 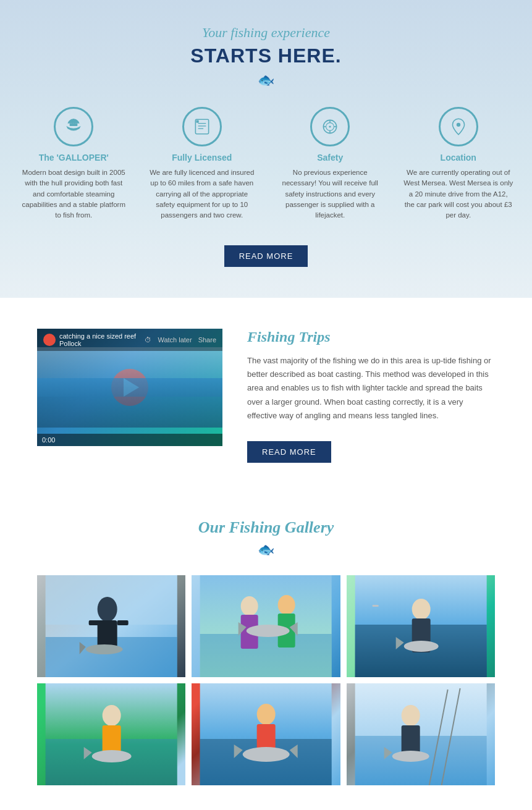 I want to click on video-top-controls: ⏱ Watch later Share, so click(x=180, y=340).